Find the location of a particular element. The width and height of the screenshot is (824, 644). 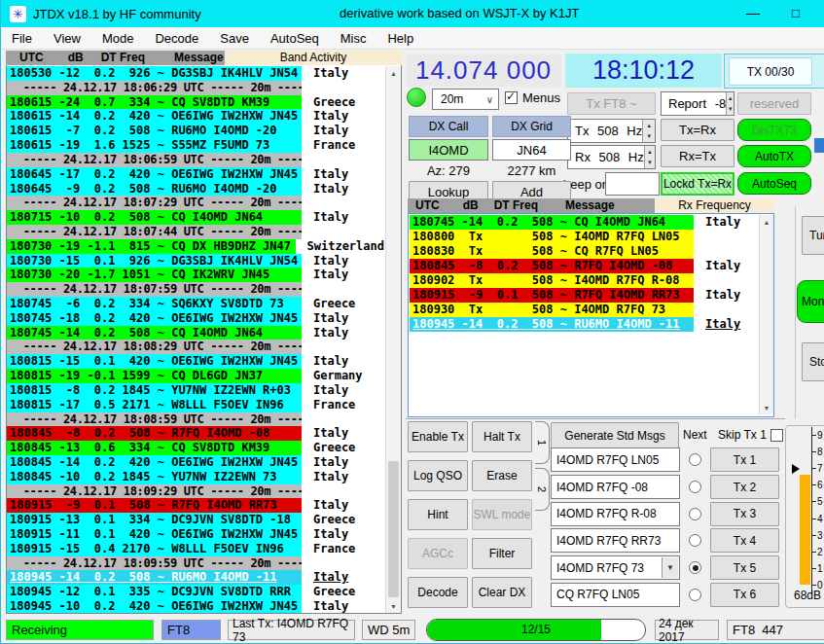

decode-row: 180530 -12 0.2 926 ~ DG3SBJ IK4HLV JN54 … is located at coordinates (196, 74).